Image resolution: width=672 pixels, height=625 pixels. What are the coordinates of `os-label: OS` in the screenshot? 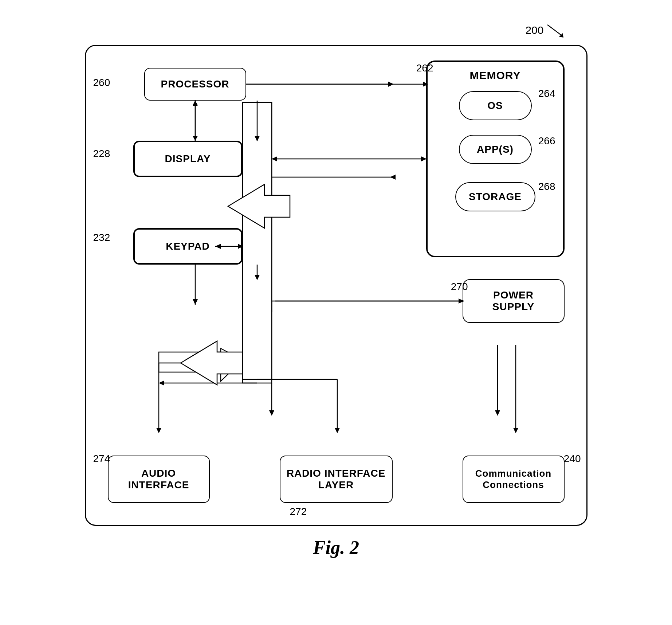 It's located at (495, 106).